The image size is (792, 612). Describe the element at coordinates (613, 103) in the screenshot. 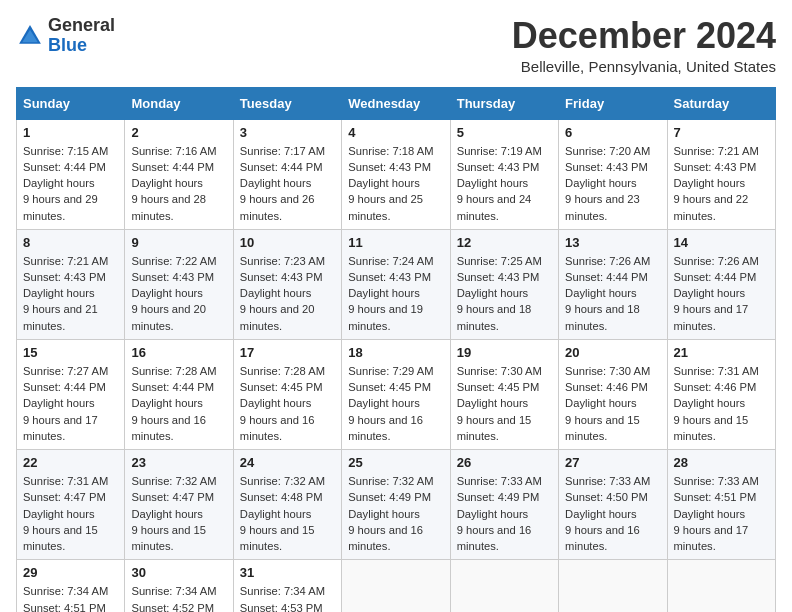

I see `column-header-friday: Friday` at that location.